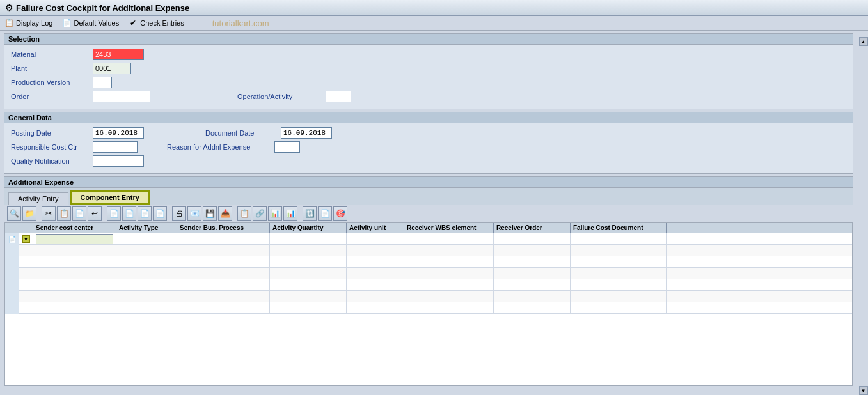  Describe the element at coordinates (429, 213) in the screenshot. I see `icon-toolbar: 🔍 📁 ✂ 📋 📄 ↩ 📄 📄 📄 📄 🖨 📧 💾 📥 📋 �` at that location.